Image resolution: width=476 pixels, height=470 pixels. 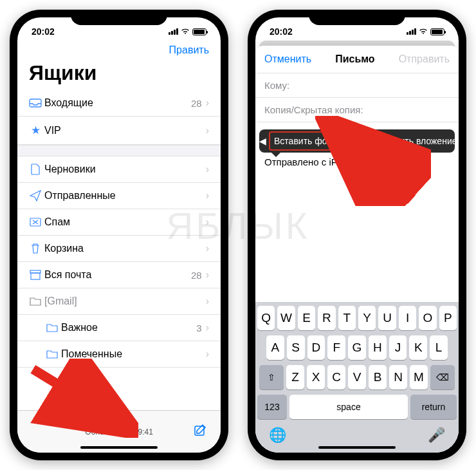 What do you see at coordinates (35, 249) in the screenshot?
I see `trash-icon` at bounding box center [35, 249].